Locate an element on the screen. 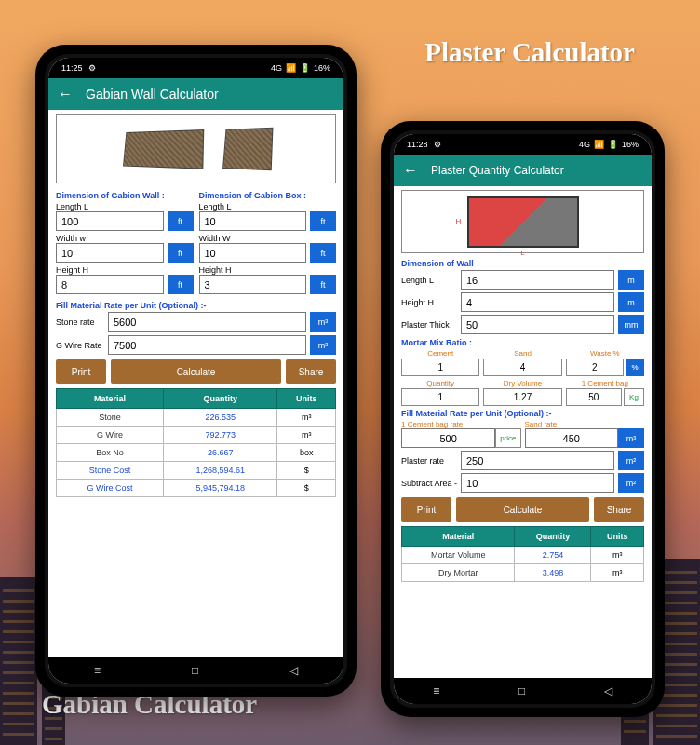 Image resolution: width=700 pixels, height=745 pixels. qty-label: Quantity is located at coordinates (440, 384).